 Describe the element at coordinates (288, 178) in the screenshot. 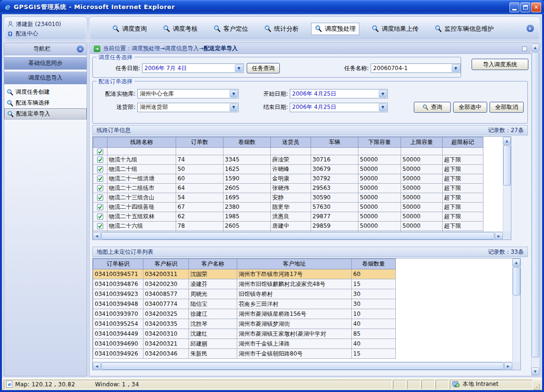

I see `table-row: 物流二十一组洪塘601590金明康307925000050000超下限` at that location.